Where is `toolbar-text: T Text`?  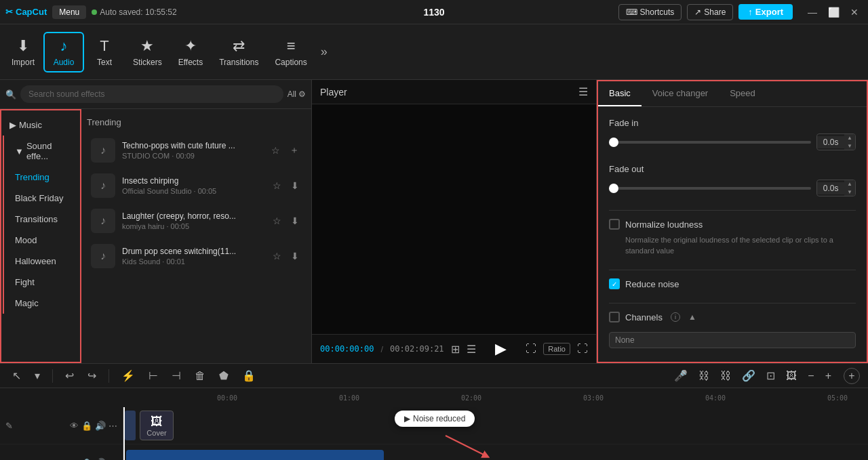
toolbar-text: T Text is located at coordinates (104, 52).